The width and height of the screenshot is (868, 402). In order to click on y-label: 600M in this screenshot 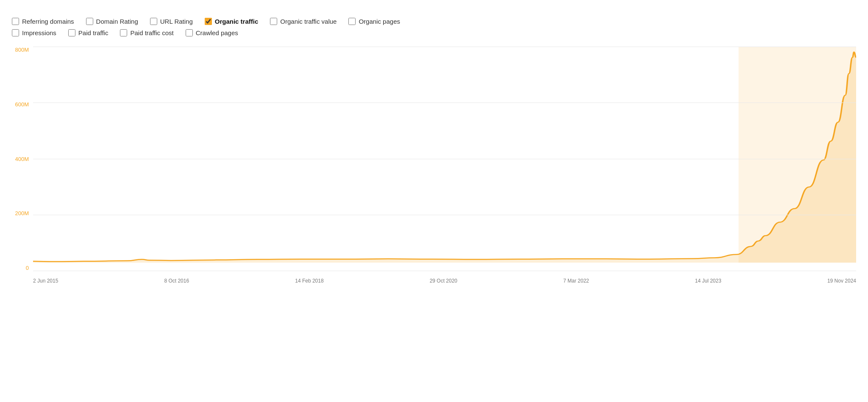, I will do `click(22, 104)`.